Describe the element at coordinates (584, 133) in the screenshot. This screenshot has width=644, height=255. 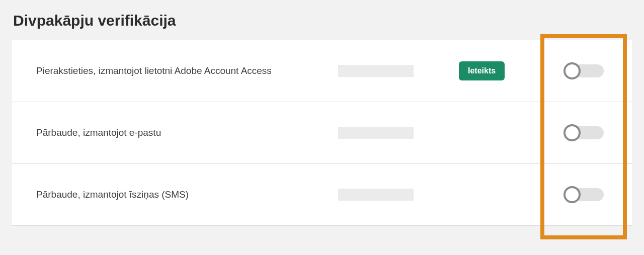
I see `toggle-email` at that location.